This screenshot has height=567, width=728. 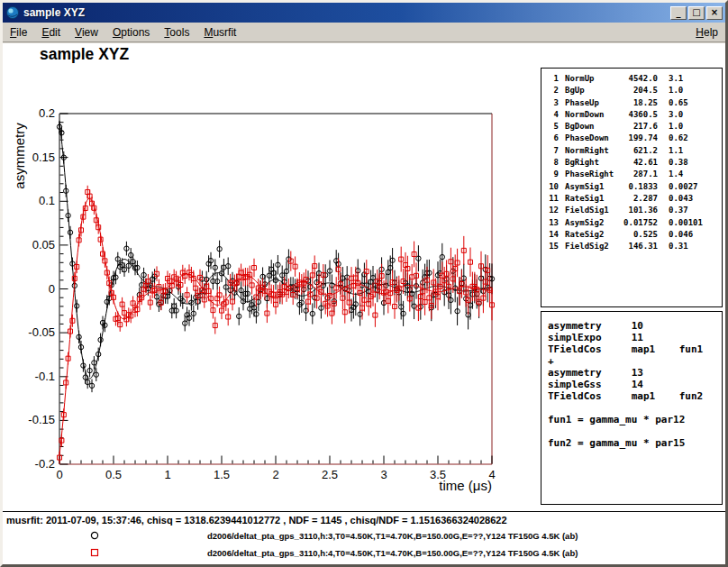 What do you see at coordinates (551, 175) in the screenshot?
I see `param-num: 9` at bounding box center [551, 175].